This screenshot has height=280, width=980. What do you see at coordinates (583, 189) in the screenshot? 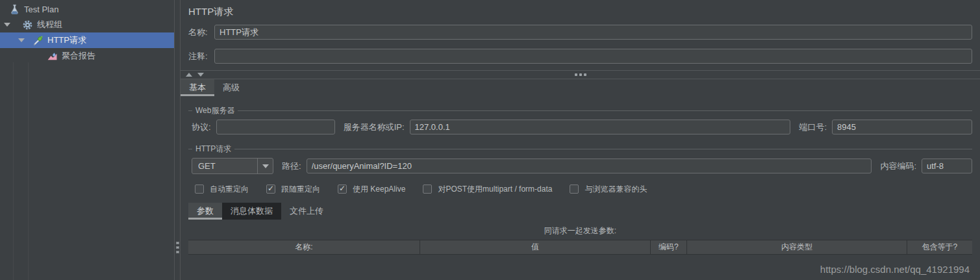
I see `request-options-row: ✓ 自动重定向 ✓ 跟随重定向 ✓ 使用 KeepAlive ✓ 对POST使用…` at bounding box center [583, 189].